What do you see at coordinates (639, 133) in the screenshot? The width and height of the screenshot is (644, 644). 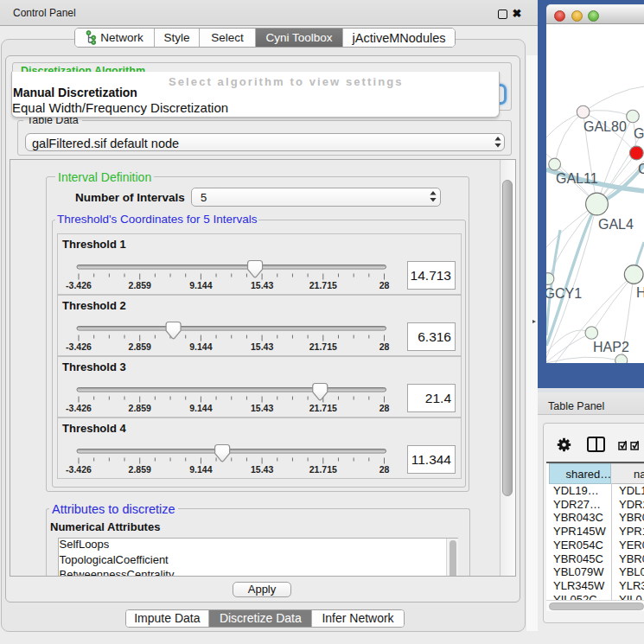 I see `svg-text: GA` at bounding box center [639, 133].